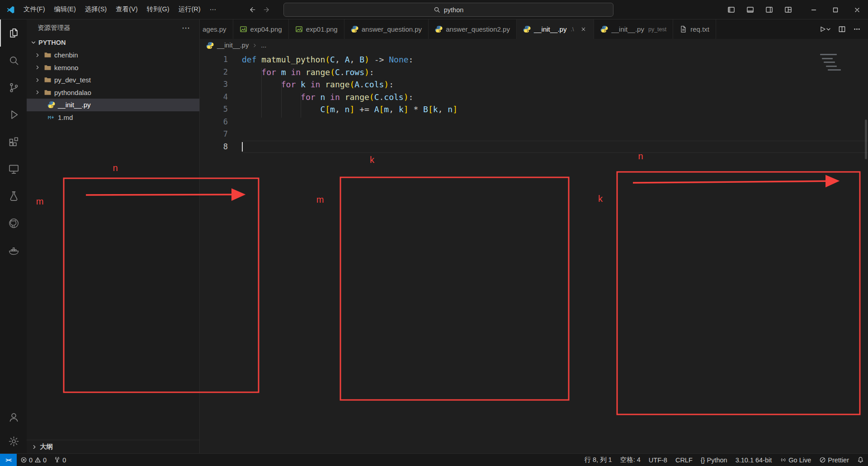 The height and width of the screenshot is (466, 868). What do you see at coordinates (627, 29) in the screenshot?
I see `tab-label: __init__.py` at bounding box center [627, 29].